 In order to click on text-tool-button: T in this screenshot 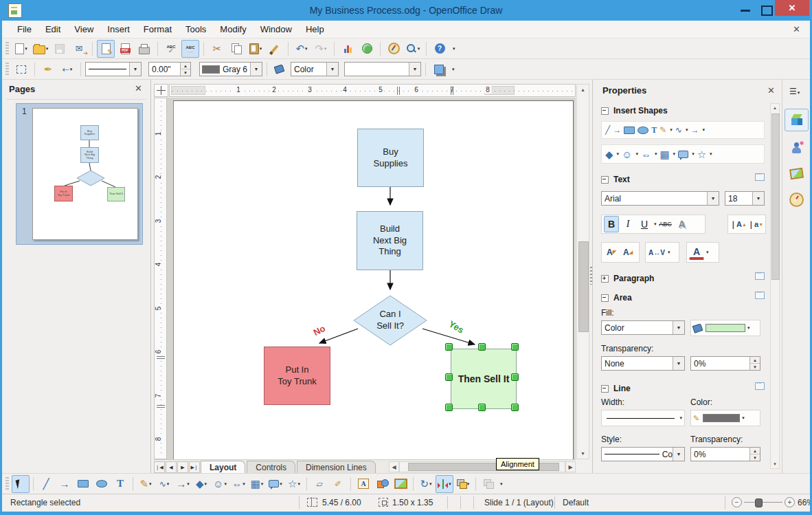, I will do `click(120, 484)`.